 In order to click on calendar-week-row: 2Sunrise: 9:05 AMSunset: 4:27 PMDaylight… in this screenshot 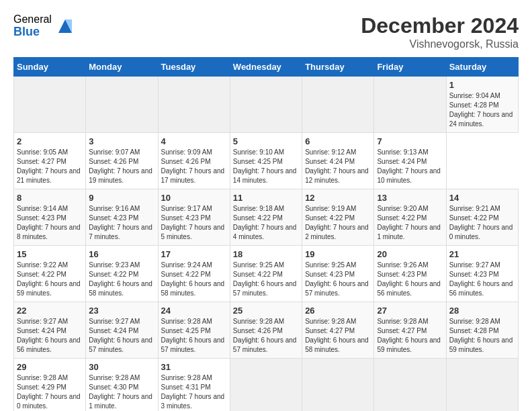, I will do `click(266, 161)`.